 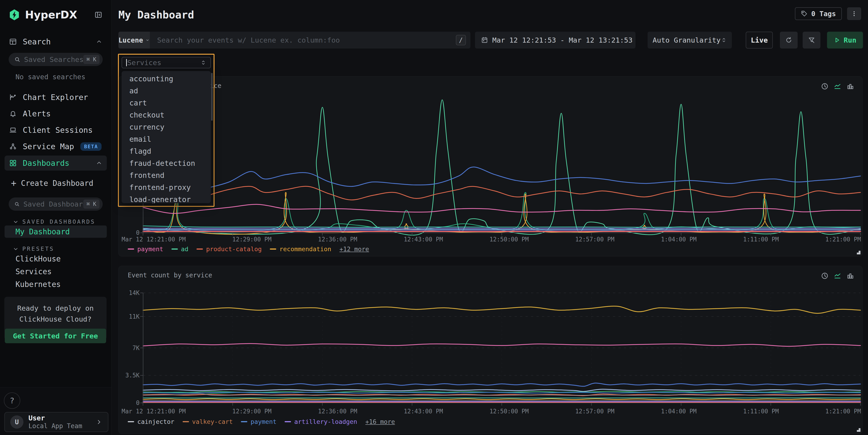 What do you see at coordinates (57, 422) in the screenshot?
I see `user-menu-button: U User Local App Team` at bounding box center [57, 422].